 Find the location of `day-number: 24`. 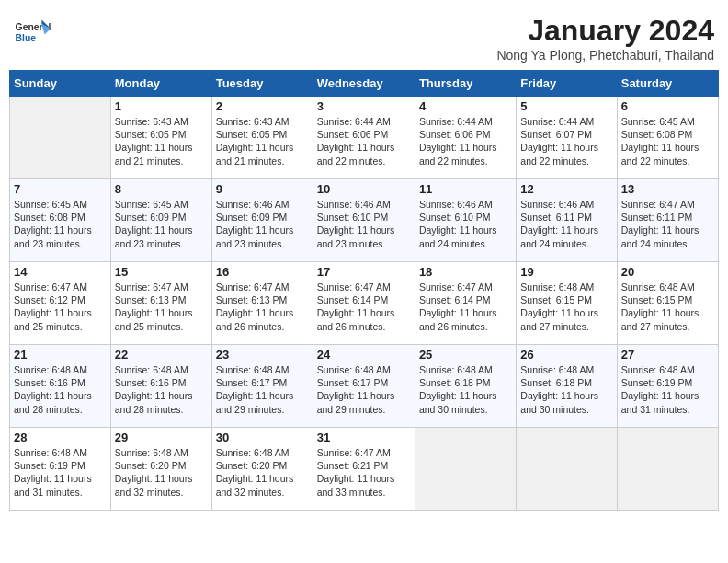

day-number: 24 is located at coordinates (364, 355).